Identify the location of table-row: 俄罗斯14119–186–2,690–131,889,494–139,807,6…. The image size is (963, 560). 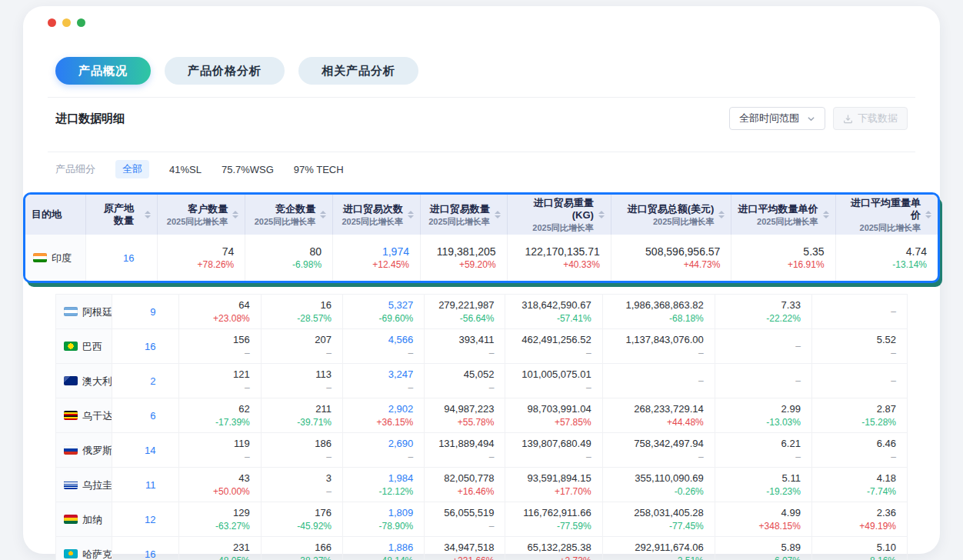
(482, 451).